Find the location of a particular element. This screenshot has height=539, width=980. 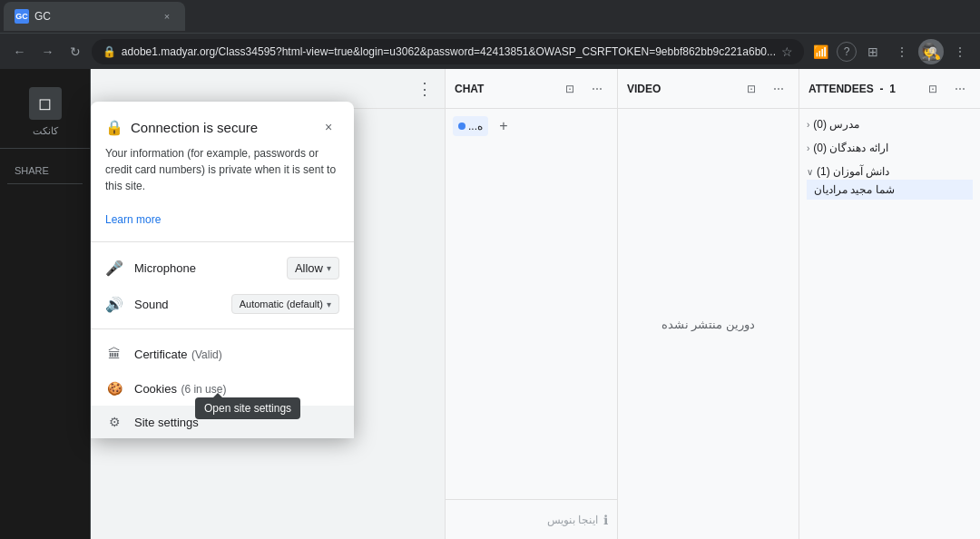

video-panel-header: VIDEO ⊡ ⋯ is located at coordinates (708, 89).